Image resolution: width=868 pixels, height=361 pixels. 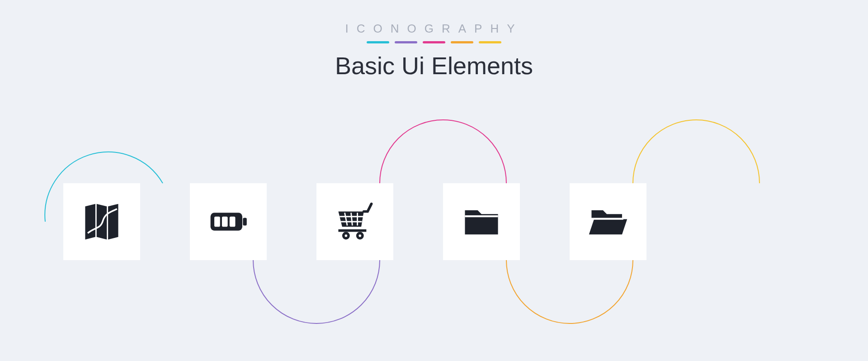 What do you see at coordinates (228, 222) in the screenshot?
I see `battery-icon` at bounding box center [228, 222].